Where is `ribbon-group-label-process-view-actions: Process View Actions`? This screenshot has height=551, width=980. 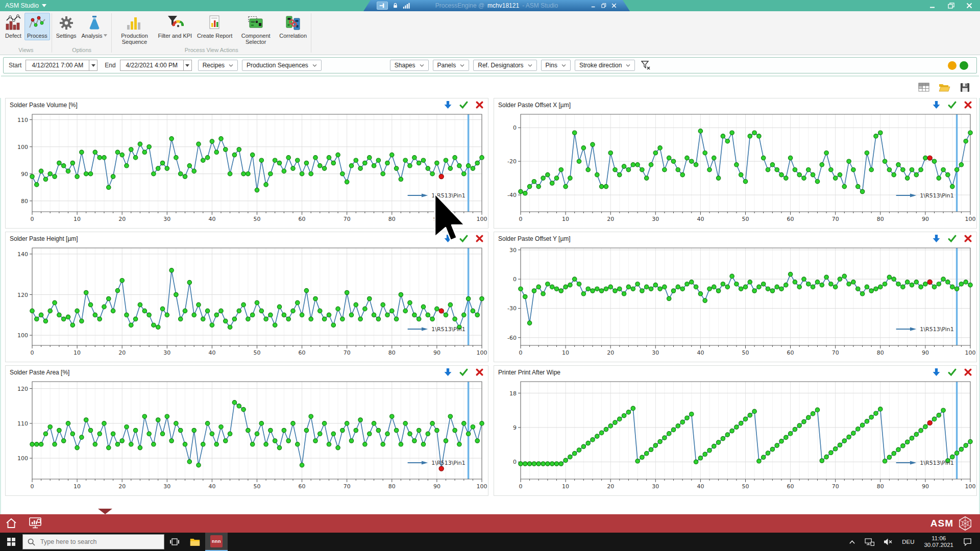
ribbon-group-label-process-view-actions: Process View Actions is located at coordinates (211, 51).